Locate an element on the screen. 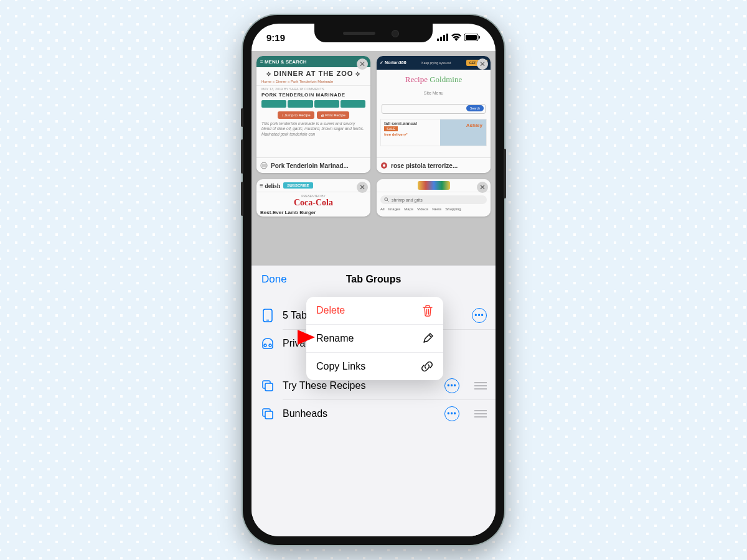 This screenshot has height=560, width=747. wifi-icon is located at coordinates (456, 37).